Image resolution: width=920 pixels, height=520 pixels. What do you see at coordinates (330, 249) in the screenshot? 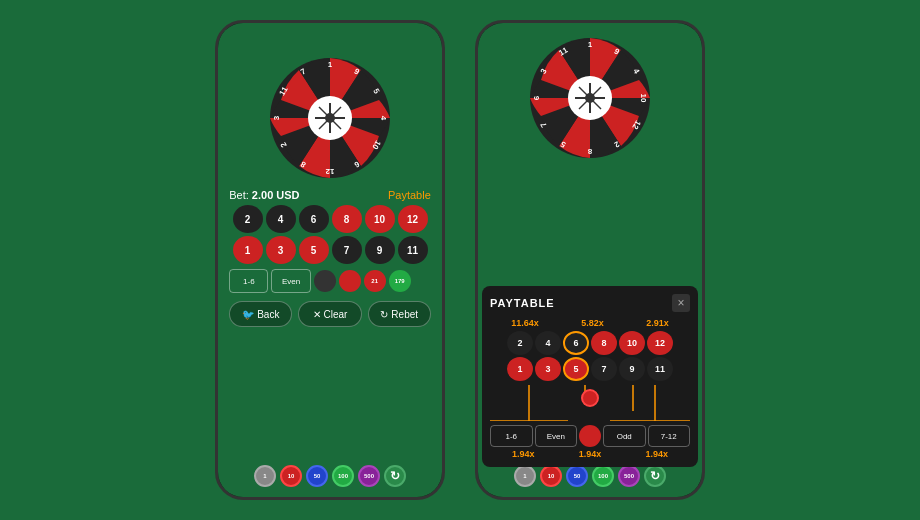
I see `bet-grid: 2 4 6 8 10 12 1 3 5 7 9 11` at bounding box center [330, 249].